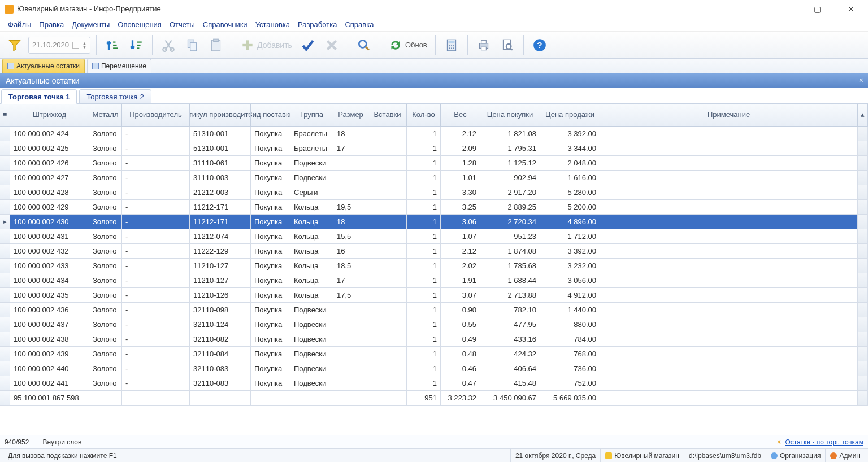 The height and width of the screenshot is (462, 868). I want to click on table-cell: 433.16, so click(510, 339).